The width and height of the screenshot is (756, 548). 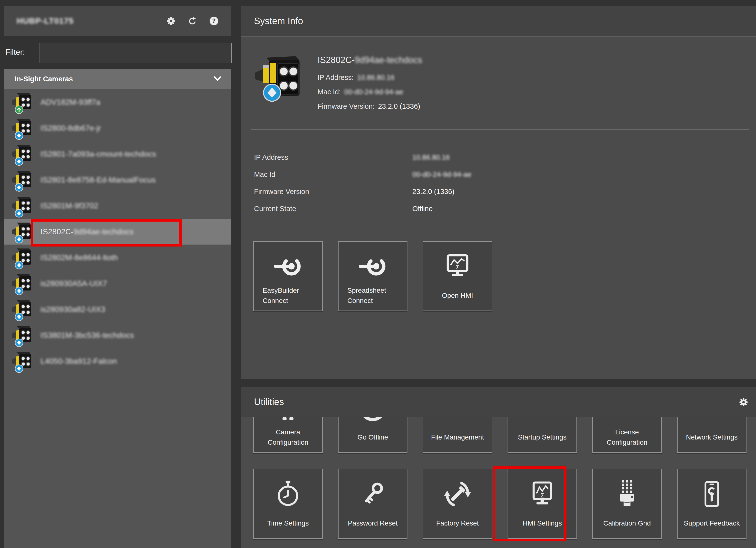 What do you see at coordinates (373, 504) in the screenshot?
I see `tile-password-reset: Password Reset` at bounding box center [373, 504].